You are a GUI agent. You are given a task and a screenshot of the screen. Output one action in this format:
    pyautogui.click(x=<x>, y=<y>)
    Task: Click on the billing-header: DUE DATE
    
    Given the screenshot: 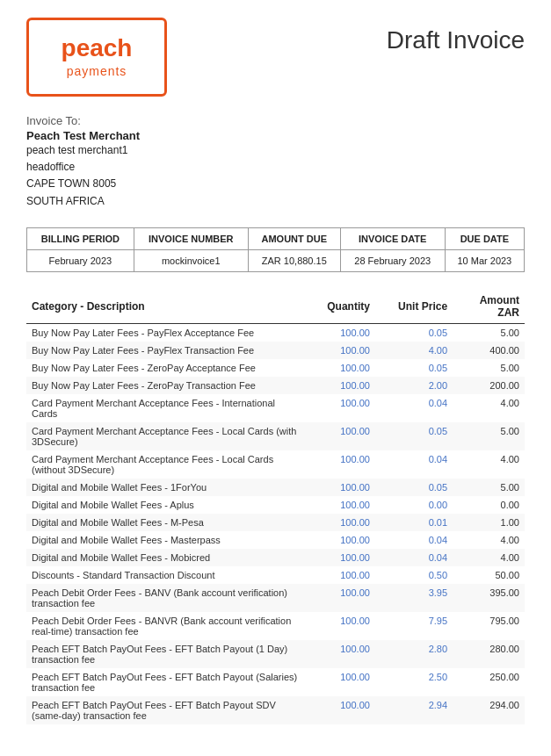 What is the action you would take?
    pyautogui.click(x=484, y=239)
    